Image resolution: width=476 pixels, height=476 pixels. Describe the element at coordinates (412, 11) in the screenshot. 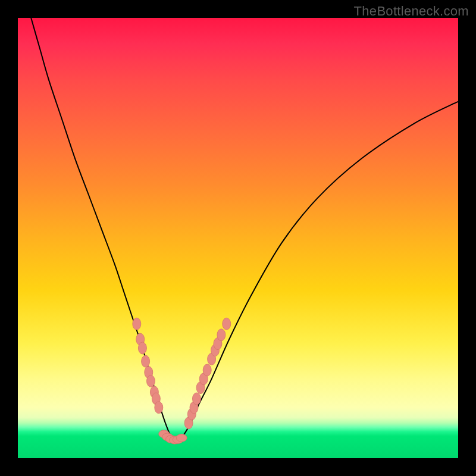

I see `watermark-text: TheBottleneck.com` at that location.